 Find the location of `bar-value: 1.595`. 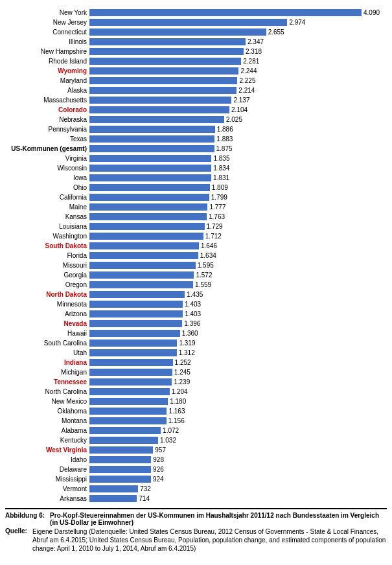

bar-value: 1.595 is located at coordinates (206, 266).